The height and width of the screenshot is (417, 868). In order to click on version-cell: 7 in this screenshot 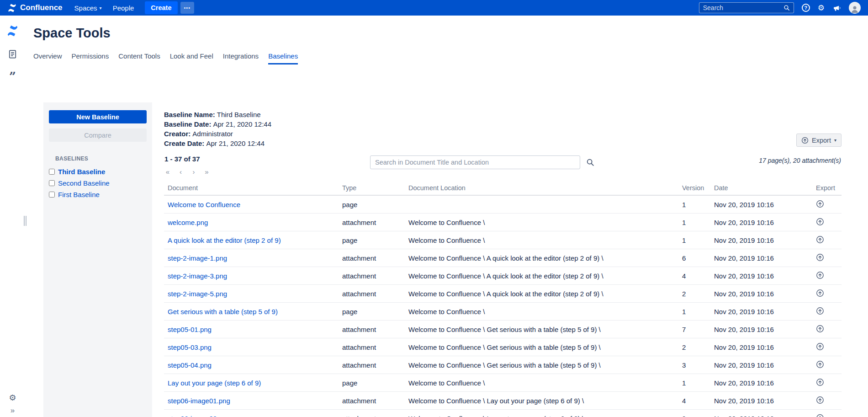, I will do `click(694, 329)`.